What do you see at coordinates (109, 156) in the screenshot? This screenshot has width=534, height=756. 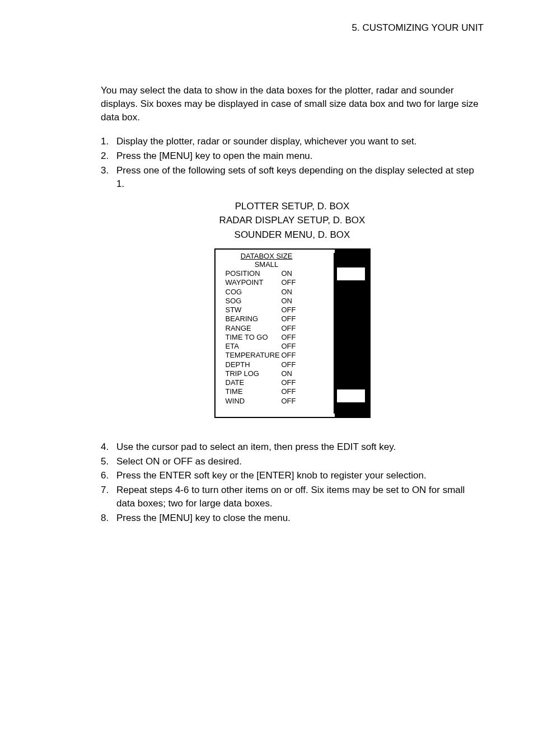 I see `step-num: 2.` at bounding box center [109, 156].